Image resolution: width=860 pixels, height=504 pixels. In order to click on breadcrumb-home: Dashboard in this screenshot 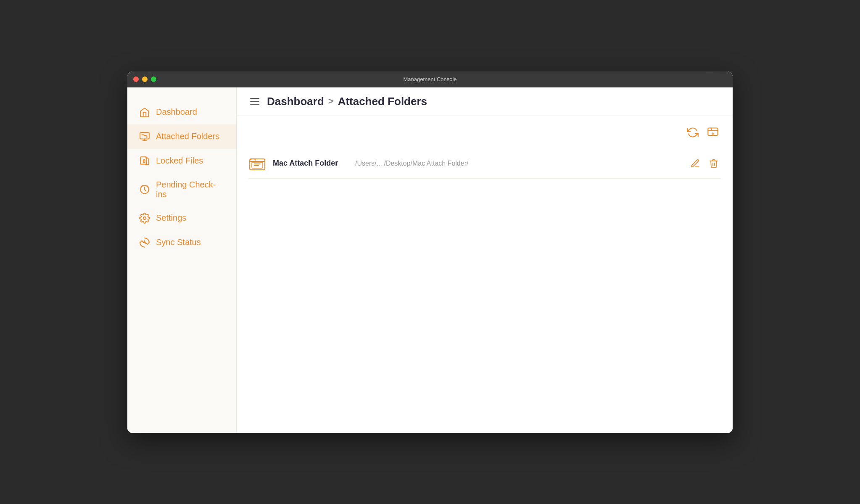, I will do `click(295, 102)`.